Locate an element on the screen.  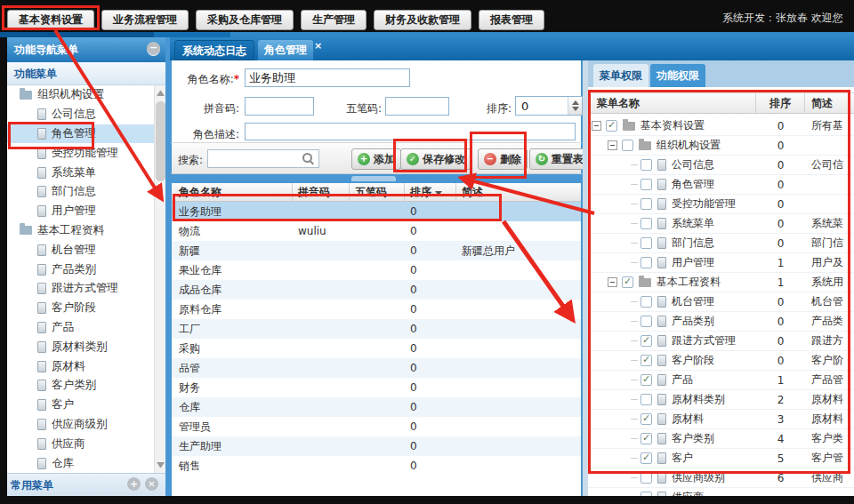
permission-row-7: 用户管理1用户及 is located at coordinates (721, 263).